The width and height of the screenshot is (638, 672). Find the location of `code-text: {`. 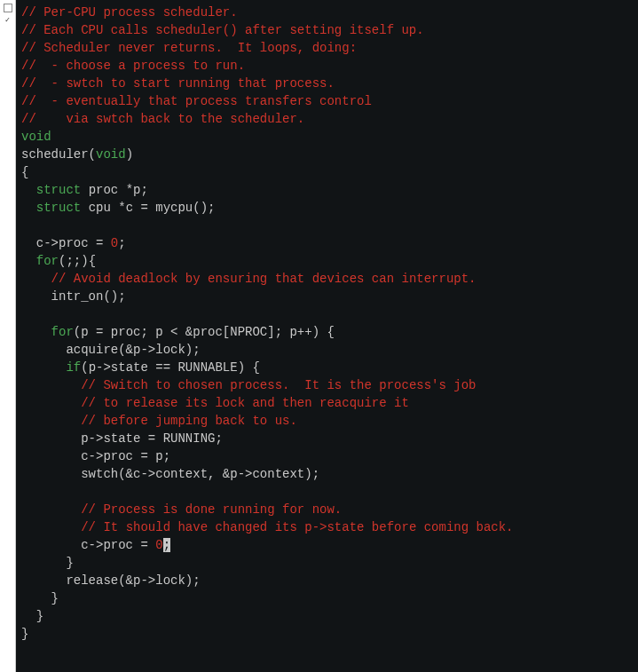

code-text: { is located at coordinates (25, 172).